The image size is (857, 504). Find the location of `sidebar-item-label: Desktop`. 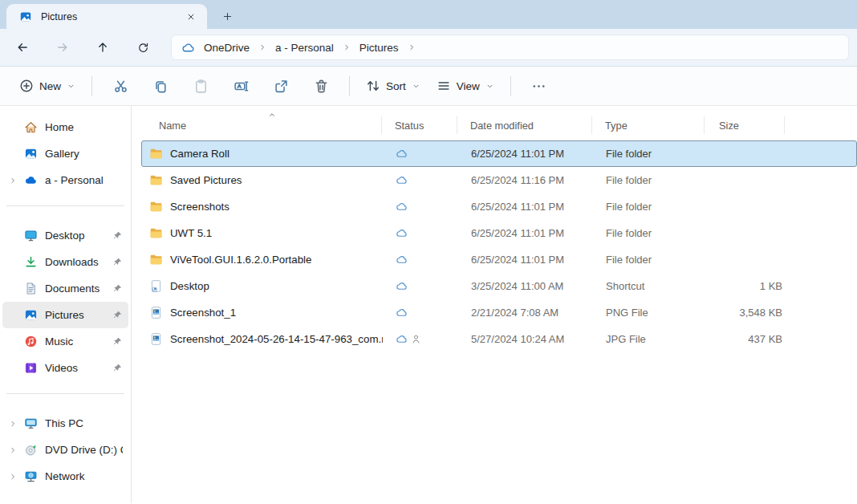

sidebar-item-label: Desktop is located at coordinates (77, 236).